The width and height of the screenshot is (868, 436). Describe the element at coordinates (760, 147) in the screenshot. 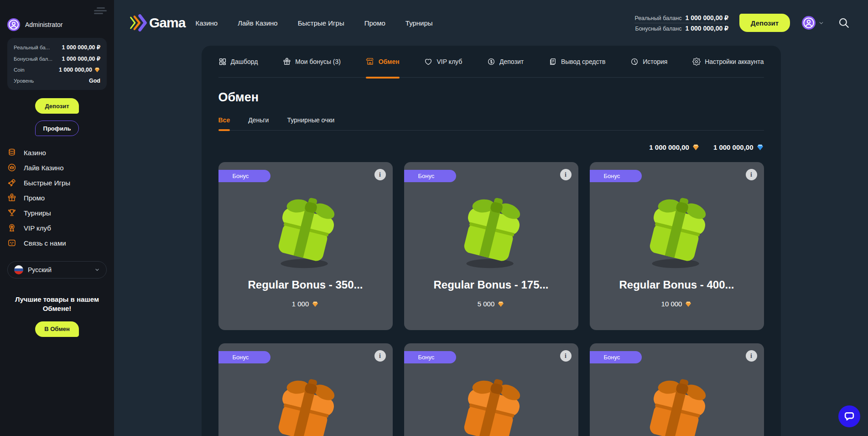

I see `blue-gem-icon` at that location.